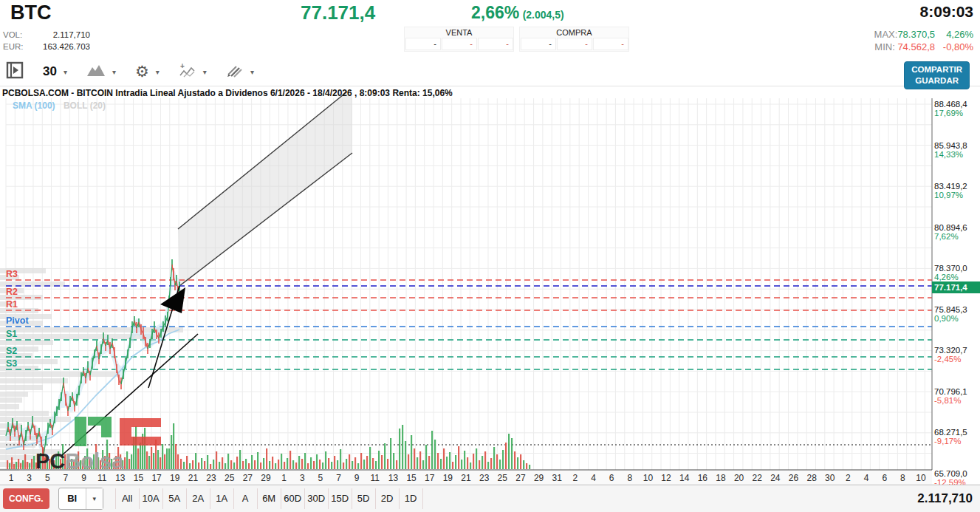 The height and width of the screenshot is (512, 980). What do you see at coordinates (27, 499) in the screenshot?
I see `config-button: CONFG.` at bounding box center [27, 499].